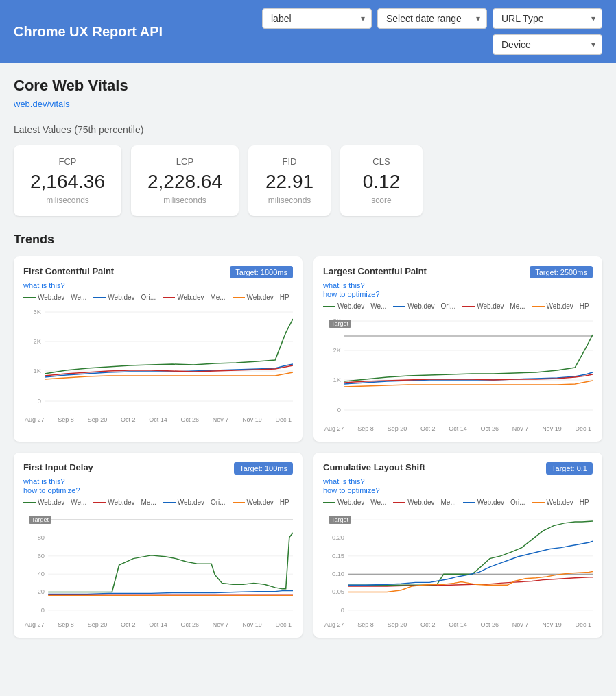  What do you see at coordinates (317, 19) in the screenshot?
I see `label-dropdown-wrapper: label` at bounding box center [317, 19].